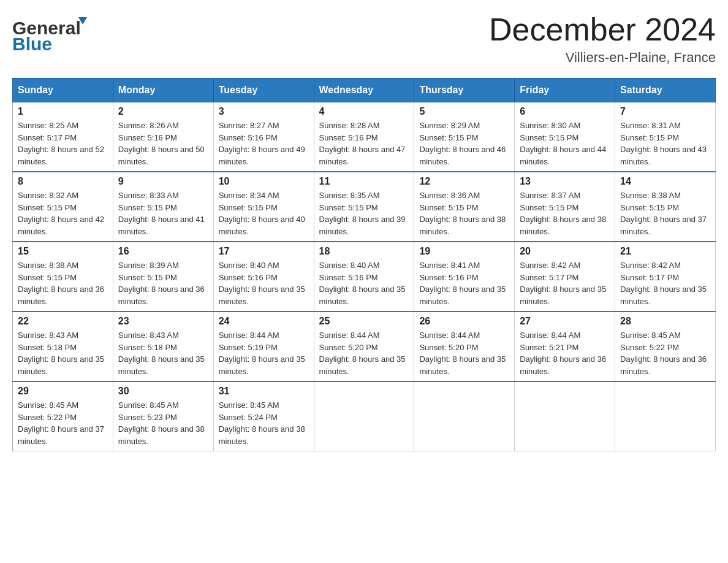  What do you see at coordinates (663, 144) in the screenshot?
I see `day-info: Sunrise: 8:31 AMSunset: 5:15 PMDaylight:…` at bounding box center [663, 144].